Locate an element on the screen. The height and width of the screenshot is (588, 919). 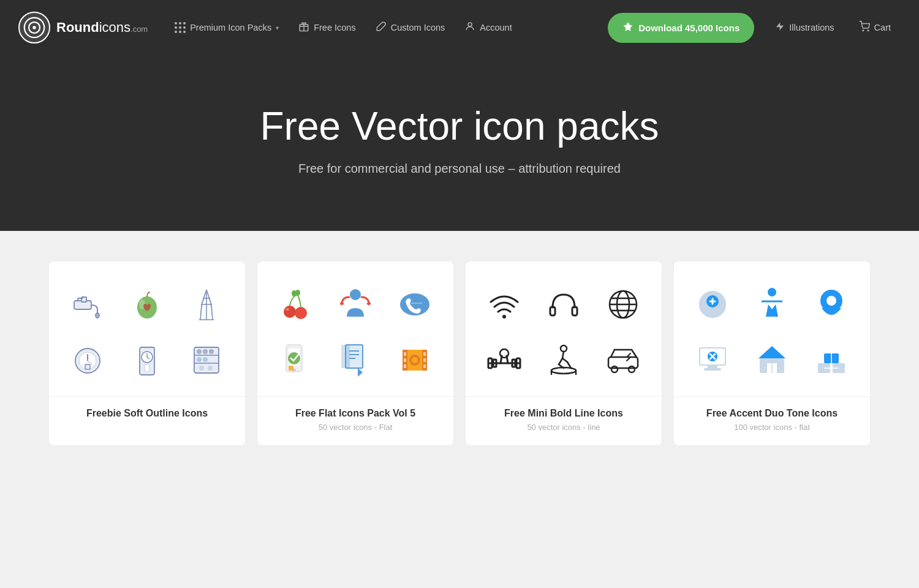
card-icons-flat is located at coordinates (355, 329).